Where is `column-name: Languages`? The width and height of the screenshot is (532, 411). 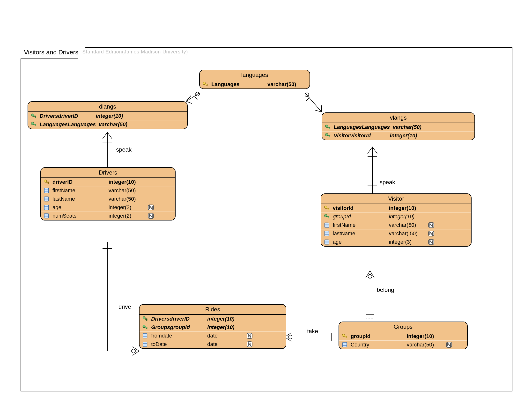
column-name: Languages is located at coordinates (238, 84).